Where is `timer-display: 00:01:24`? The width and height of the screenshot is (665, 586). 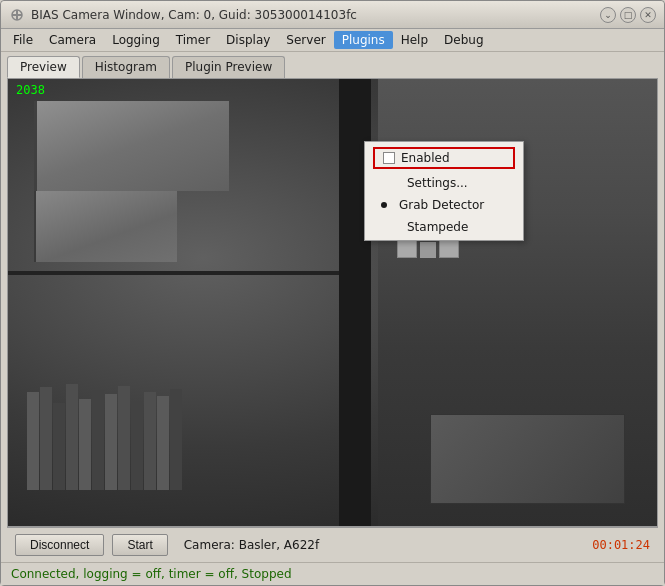
timer-display: 00:01:24 is located at coordinates (621, 545).